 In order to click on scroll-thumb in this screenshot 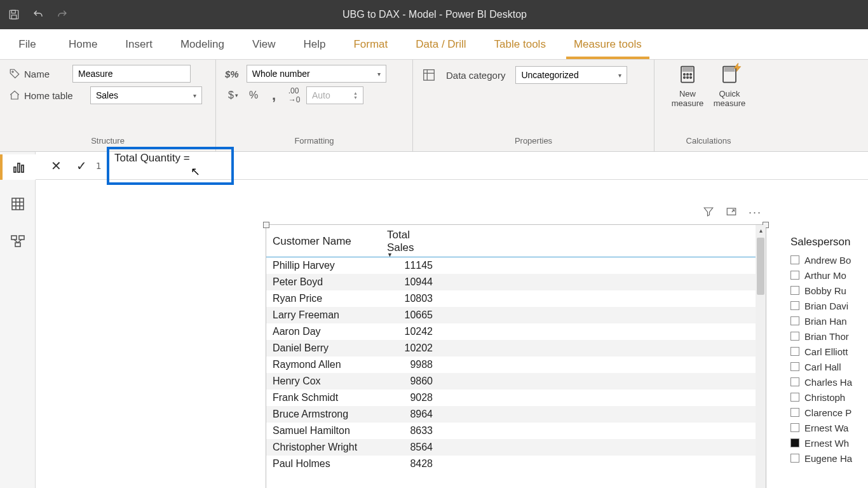, I will do `click(761, 266)`.